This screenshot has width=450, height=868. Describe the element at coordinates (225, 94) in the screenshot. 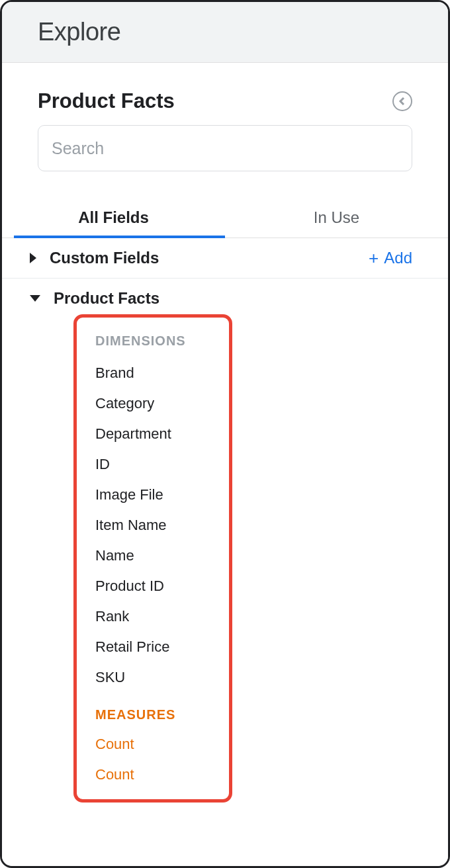

I see `subheader: Product Facts` at that location.